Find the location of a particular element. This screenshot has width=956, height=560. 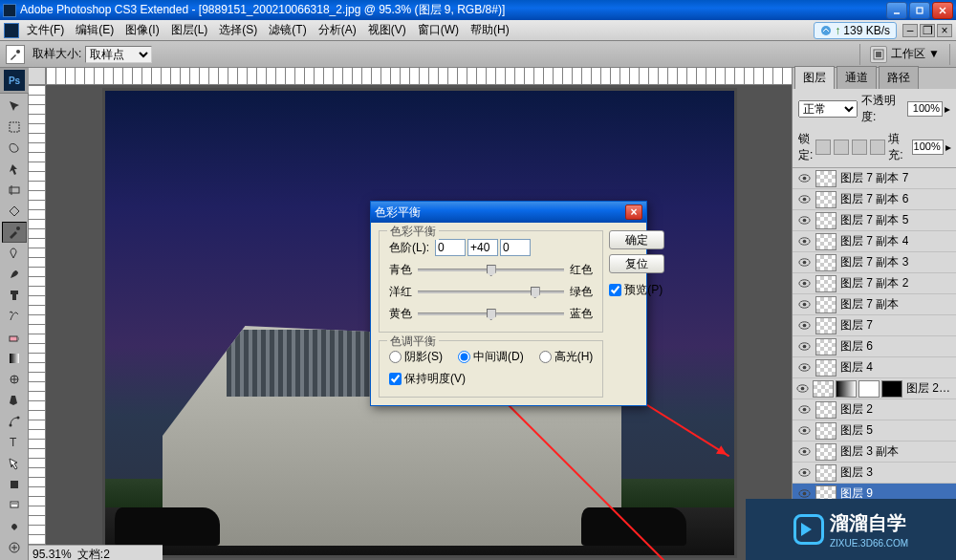

marquee-tool is located at coordinates (14, 127).